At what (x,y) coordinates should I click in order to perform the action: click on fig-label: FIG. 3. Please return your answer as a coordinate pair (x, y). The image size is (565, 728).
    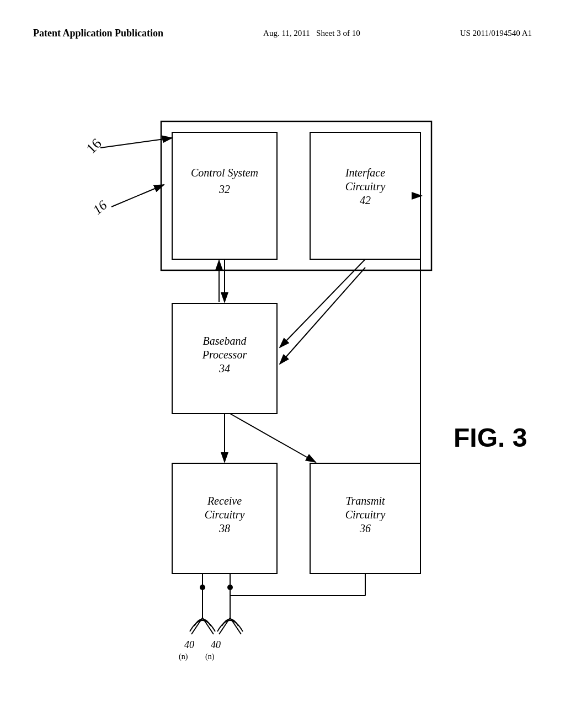
    Looking at the image, I should click on (490, 438).